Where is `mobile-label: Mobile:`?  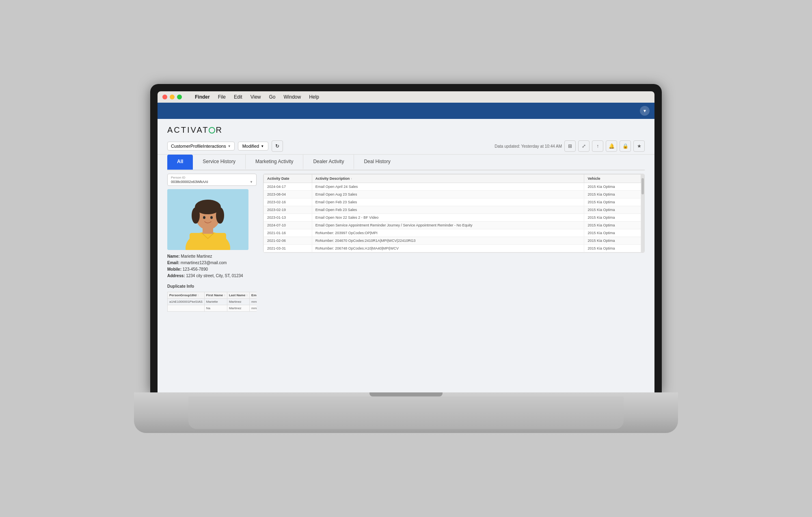
mobile-label: Mobile: is located at coordinates (175, 269).